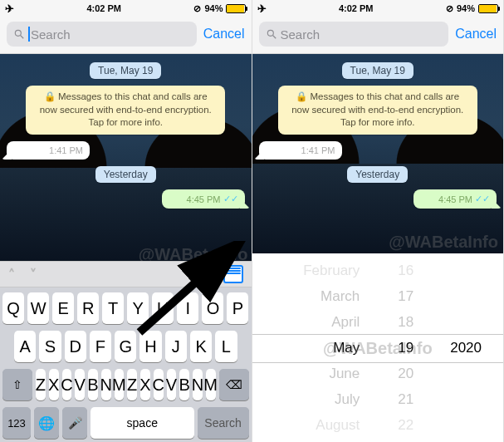 This screenshot has width=504, height=442. Describe the element at coordinates (340, 297) in the screenshot. I see `picker-option: March` at that location.